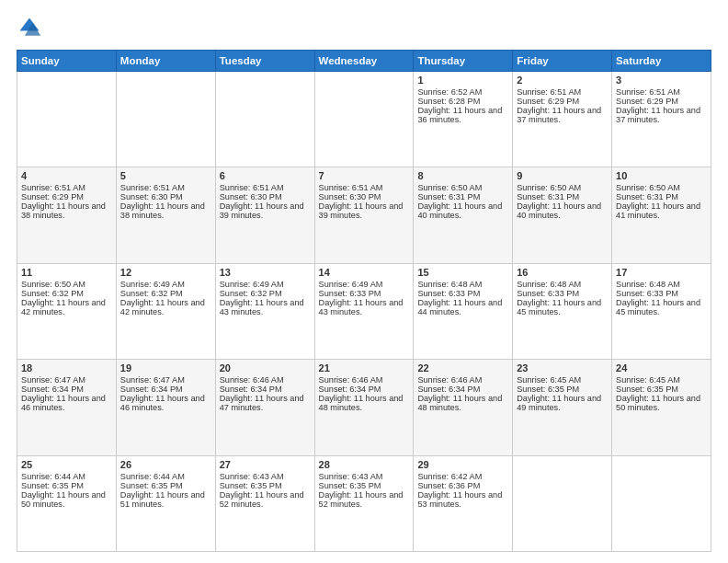  What do you see at coordinates (31, 28) in the screenshot?
I see `logo` at bounding box center [31, 28].